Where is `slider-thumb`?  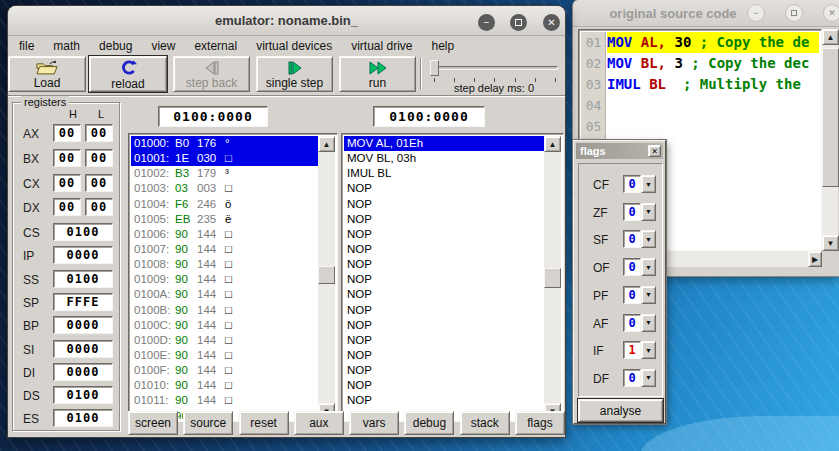
slider-thumb is located at coordinates (434, 68).